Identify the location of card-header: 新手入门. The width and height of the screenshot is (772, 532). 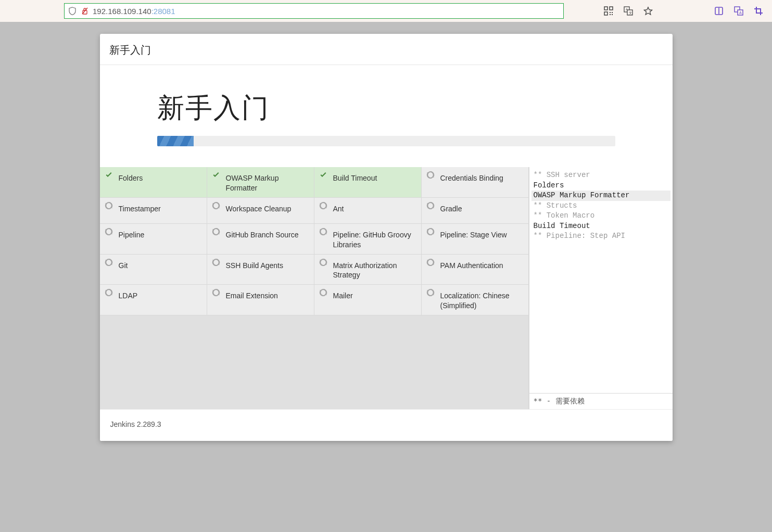
(386, 49).